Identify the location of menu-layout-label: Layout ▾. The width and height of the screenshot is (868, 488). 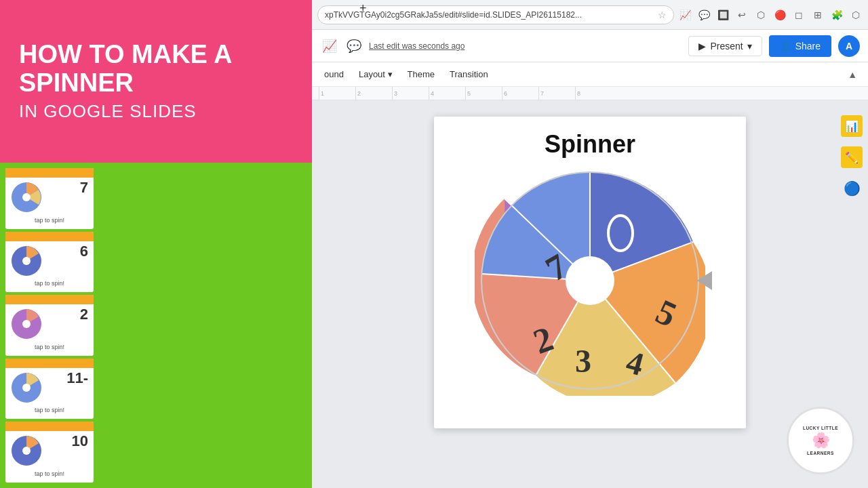
(376, 75).